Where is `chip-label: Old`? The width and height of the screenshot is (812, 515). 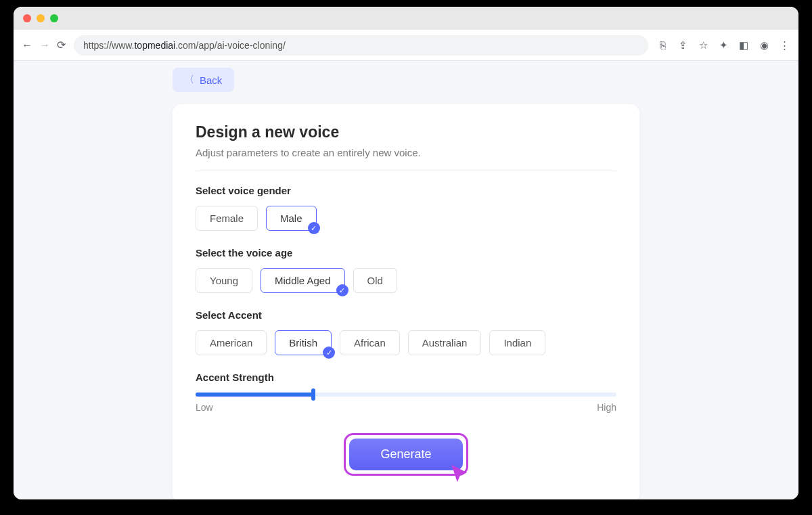 chip-label: Old is located at coordinates (375, 280).